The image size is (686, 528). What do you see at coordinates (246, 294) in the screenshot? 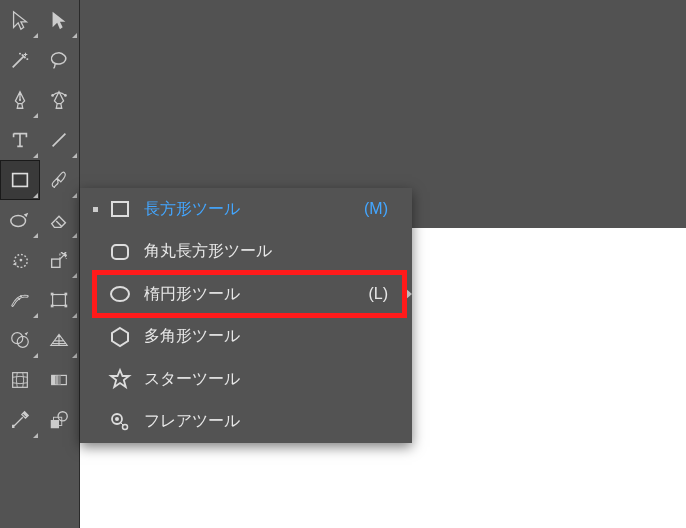
I see `flyout-item-ellipse: 楕円形ツール (L)` at bounding box center [246, 294].